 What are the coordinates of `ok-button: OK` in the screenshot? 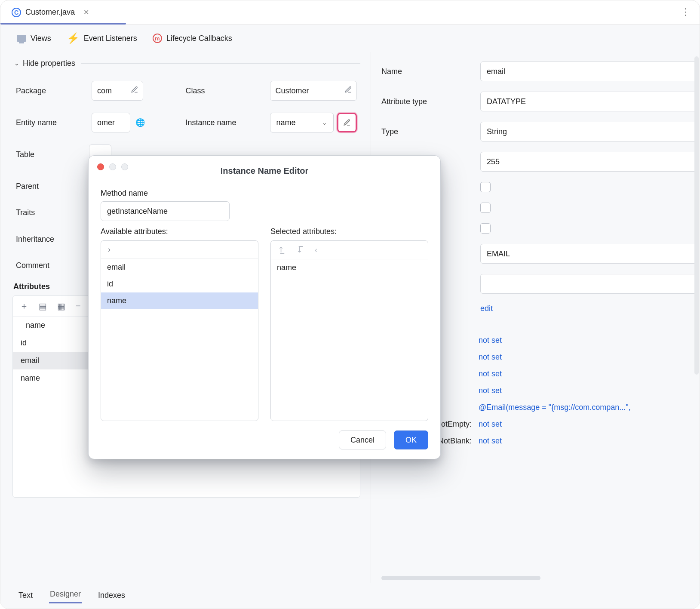 It's located at (411, 440).